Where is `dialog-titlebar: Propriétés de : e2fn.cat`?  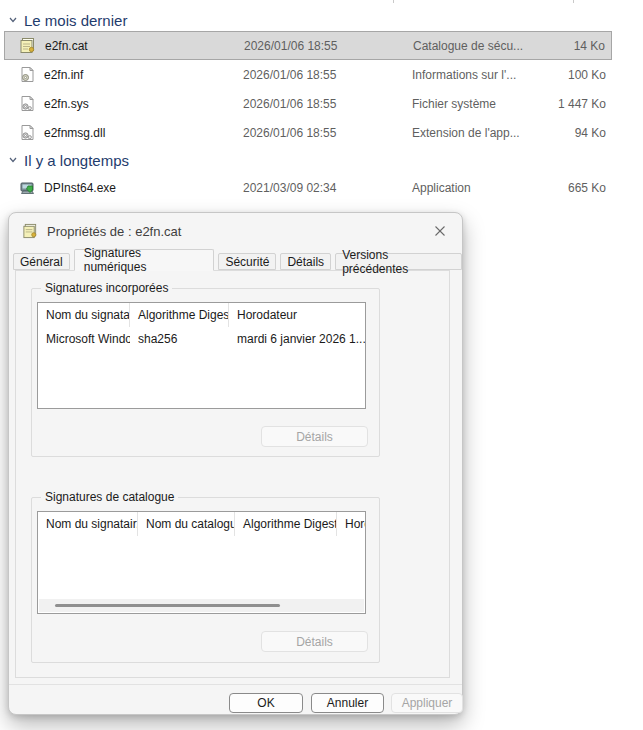 dialog-titlebar: Propriétés de : e2fn.cat is located at coordinates (236, 231).